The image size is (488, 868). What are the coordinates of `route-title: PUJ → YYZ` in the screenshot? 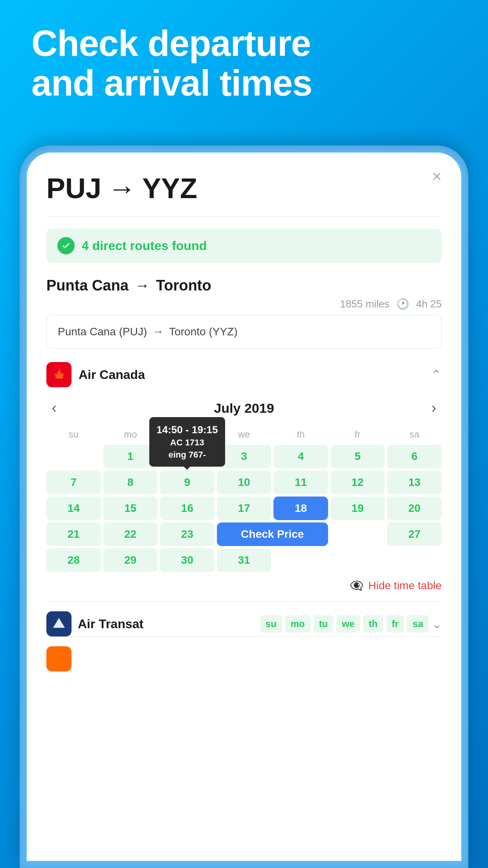 It's located at (244, 188).